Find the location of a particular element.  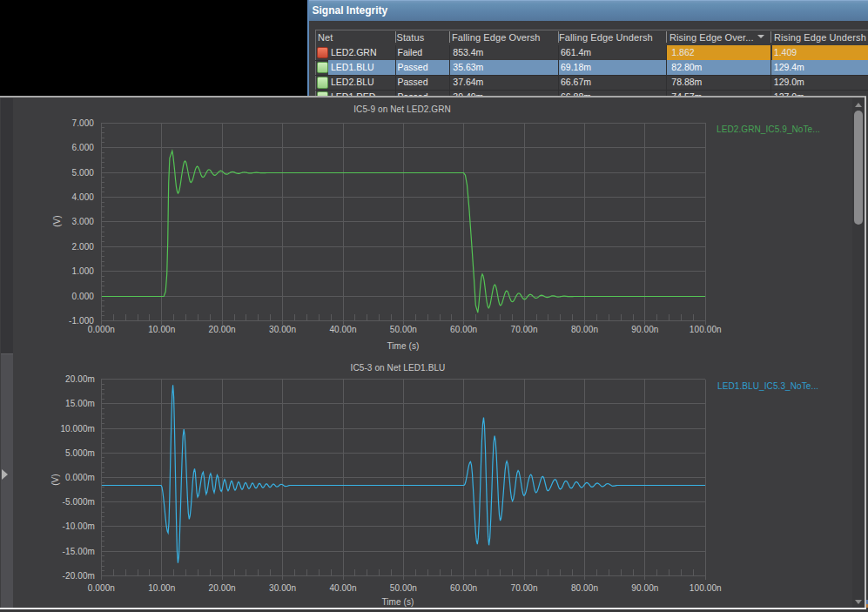

svg-text: 7.000 is located at coordinates (83, 124).